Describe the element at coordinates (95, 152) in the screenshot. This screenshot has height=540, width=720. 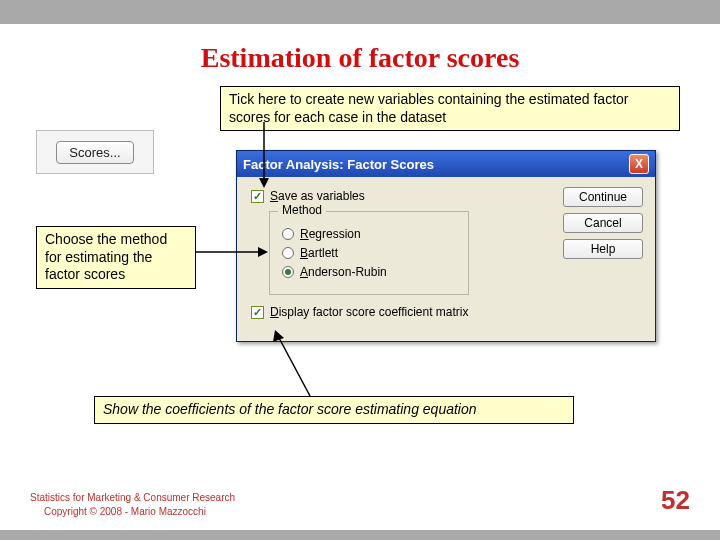
I see `scores-button-excerpt: Scores...` at that location.